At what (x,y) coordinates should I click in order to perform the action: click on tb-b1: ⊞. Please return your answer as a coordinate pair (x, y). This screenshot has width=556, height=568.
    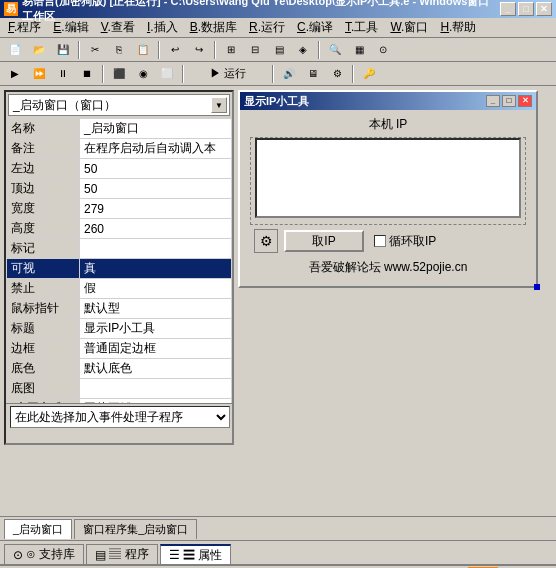
    Looking at the image, I should click on (231, 50).